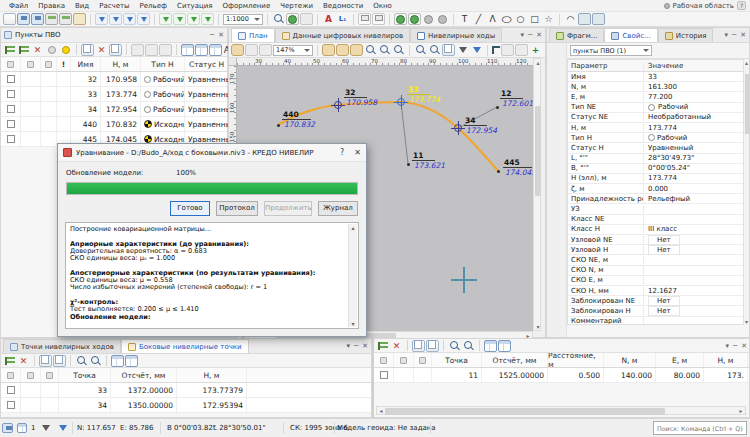  I want to click on select-save-icon, so click(138, 50).